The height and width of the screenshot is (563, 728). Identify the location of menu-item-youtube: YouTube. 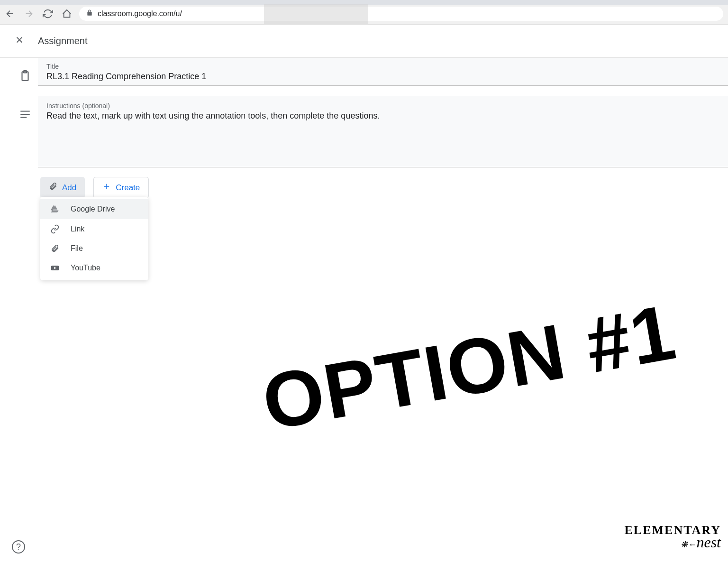
(94, 268).